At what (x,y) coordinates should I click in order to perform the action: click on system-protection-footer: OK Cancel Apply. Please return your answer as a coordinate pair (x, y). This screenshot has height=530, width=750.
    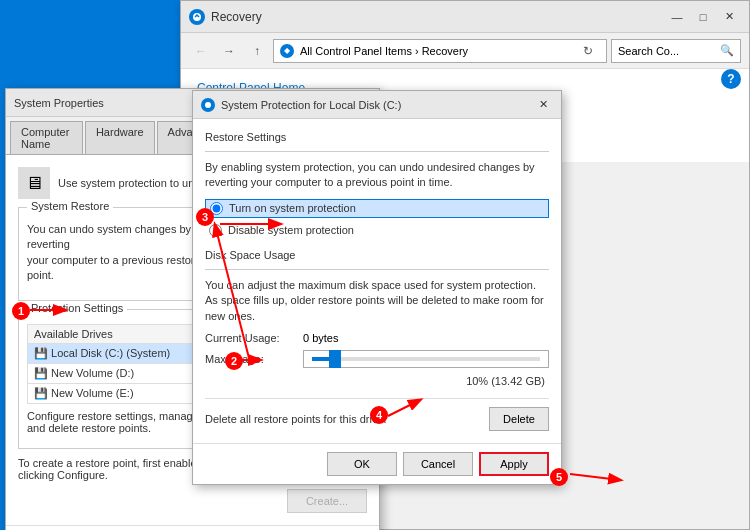
    Looking at the image, I should click on (377, 464).